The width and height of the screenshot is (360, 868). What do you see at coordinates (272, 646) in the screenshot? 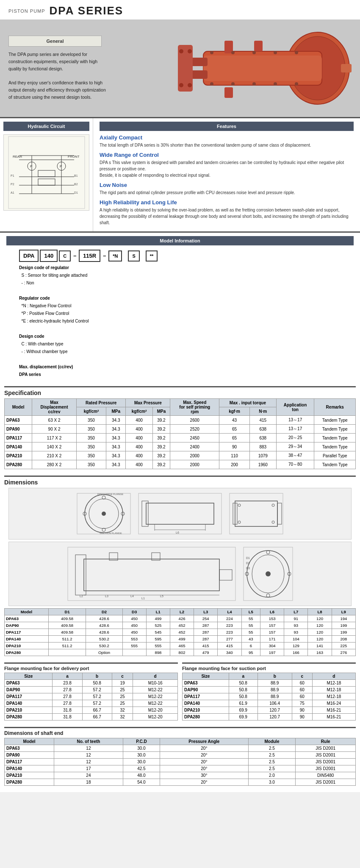
I see `dim-table-cell: 304` at bounding box center [272, 646].